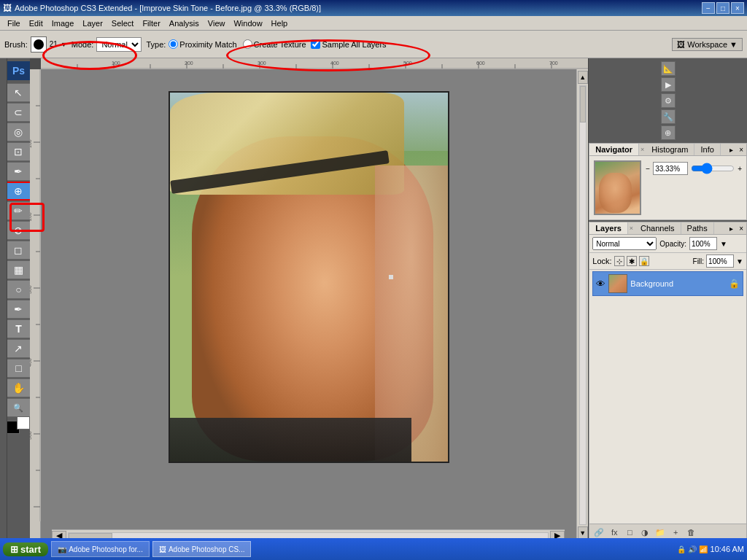  What do you see at coordinates (23, 423) in the screenshot?
I see `background-color-chip` at bounding box center [23, 423].